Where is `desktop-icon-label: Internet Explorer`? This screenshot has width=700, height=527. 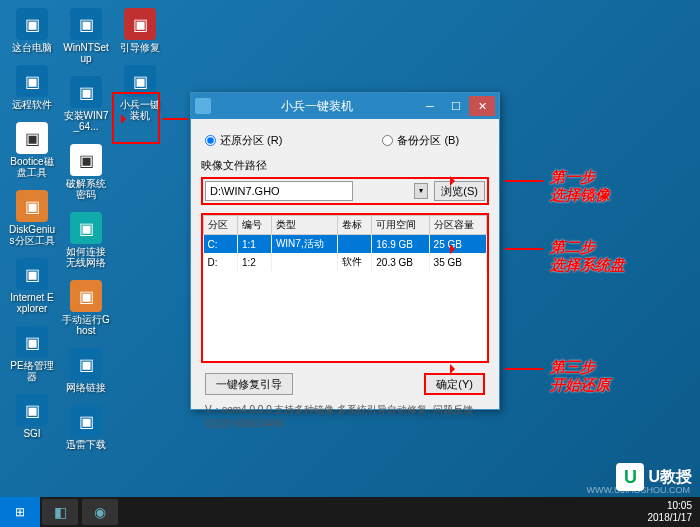
desktop-icon-label: Internet Explorer is located at coordinates (32, 303).